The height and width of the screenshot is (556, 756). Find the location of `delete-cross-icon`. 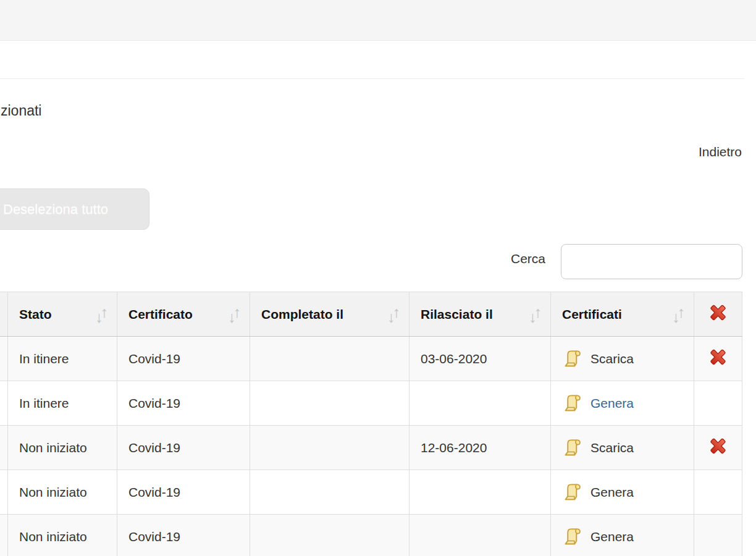

delete-cross-icon is located at coordinates (718, 313).